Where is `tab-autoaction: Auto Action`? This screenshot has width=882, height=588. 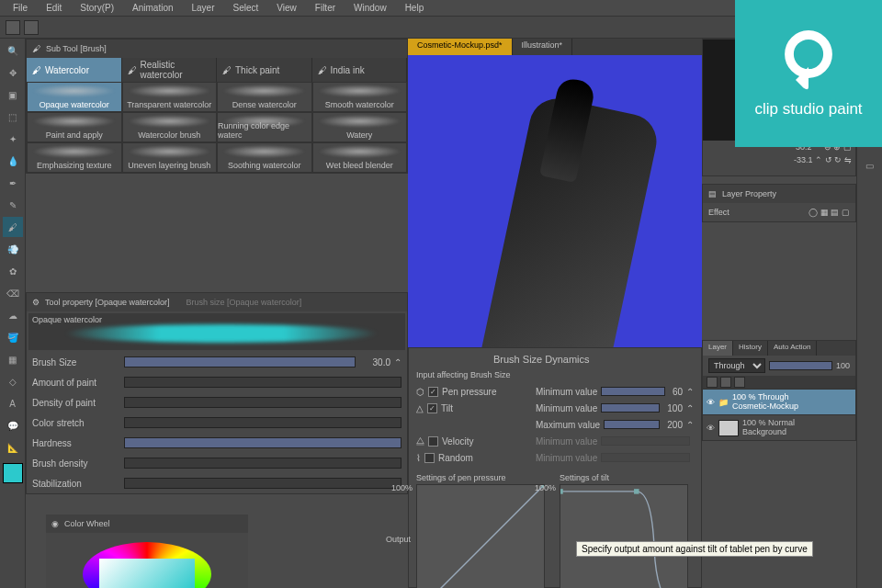
tab-autoaction: Auto Action is located at coordinates (792, 348).